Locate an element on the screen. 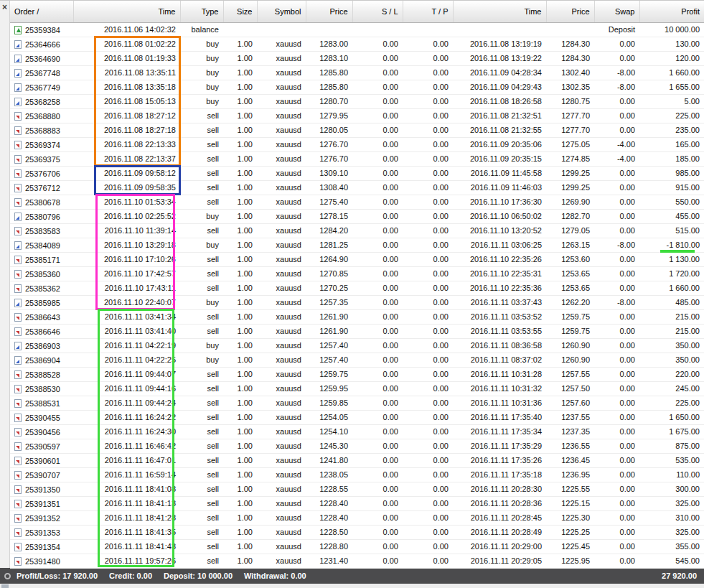  trade-row: 253851712016.11.10 17:10:26sell1.00xauus… is located at coordinates (357, 259).